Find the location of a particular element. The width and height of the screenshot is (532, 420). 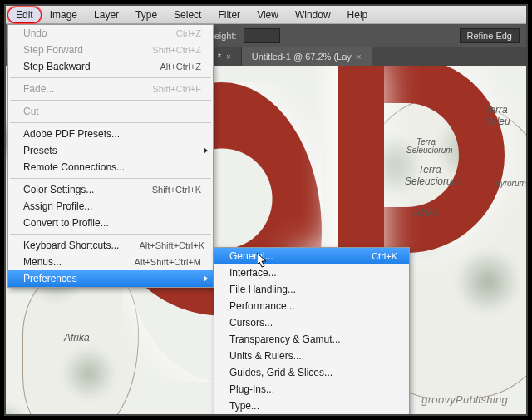

map-label: Syrorum is located at coordinates (510, 183).